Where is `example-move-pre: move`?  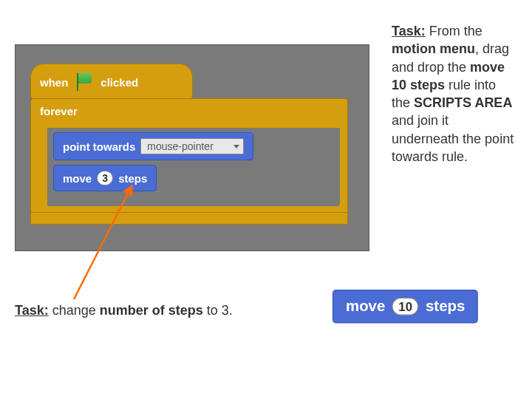
example-move-pre: move is located at coordinates (365, 307).